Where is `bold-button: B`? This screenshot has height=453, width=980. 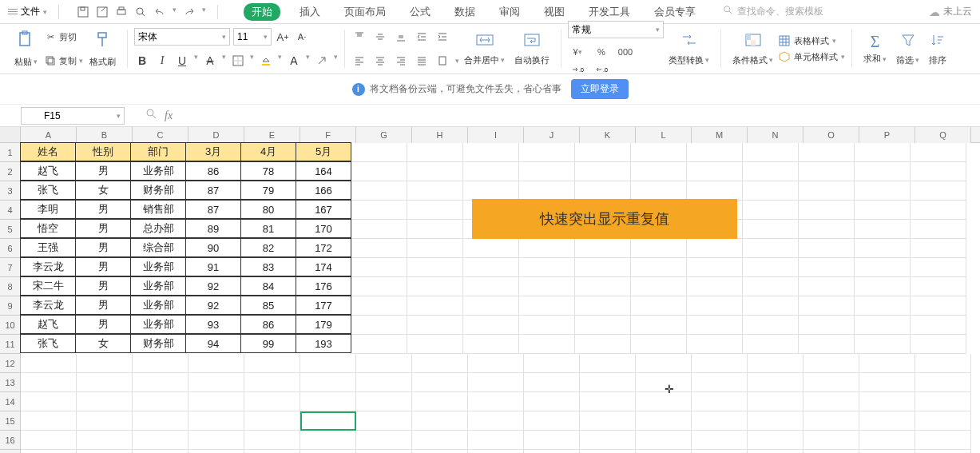
bold-button: B is located at coordinates (142, 61).